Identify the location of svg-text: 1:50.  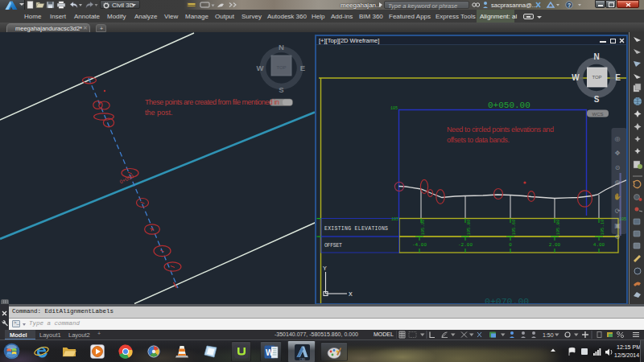
(548, 335).